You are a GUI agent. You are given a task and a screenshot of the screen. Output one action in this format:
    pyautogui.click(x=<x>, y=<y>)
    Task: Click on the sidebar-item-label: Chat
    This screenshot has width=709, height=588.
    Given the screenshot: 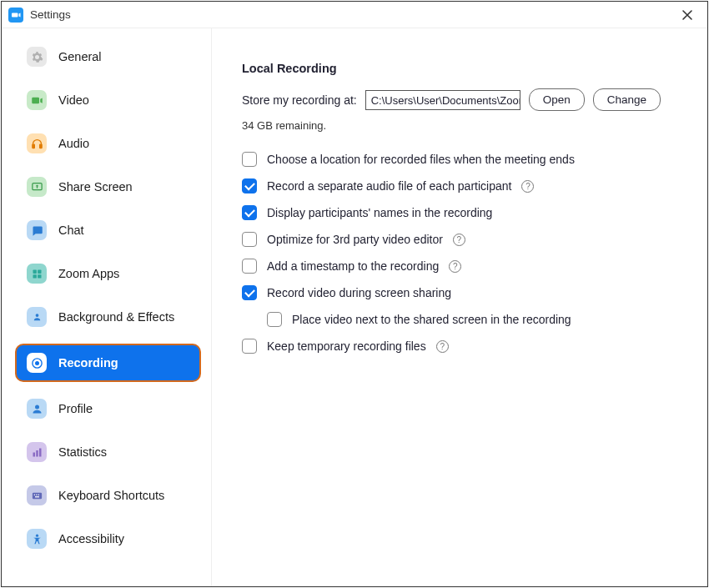 What is the action you would take?
    pyautogui.click(x=72, y=230)
    